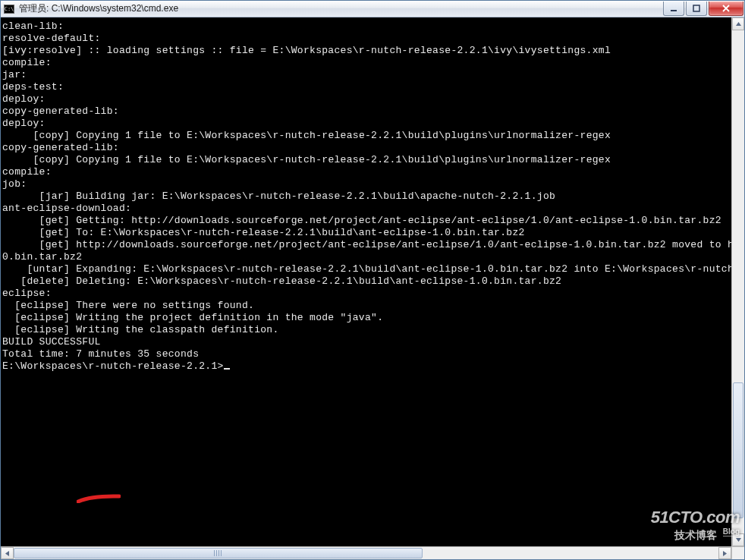 The width and height of the screenshot is (745, 560). What do you see at coordinates (726, 9) in the screenshot?
I see `close-button` at bounding box center [726, 9].